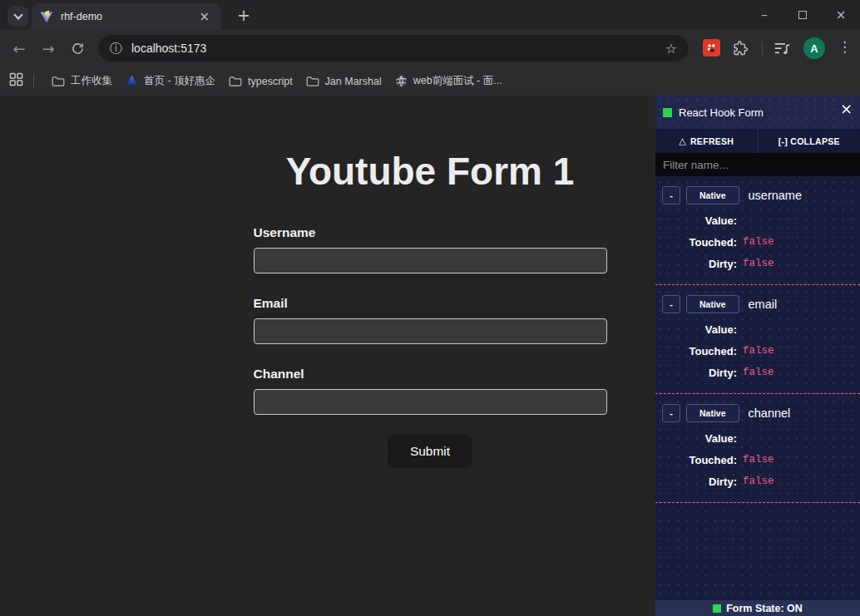 The image size is (860, 616). What do you see at coordinates (814, 48) in the screenshot?
I see `profile-avatar: A` at bounding box center [814, 48].